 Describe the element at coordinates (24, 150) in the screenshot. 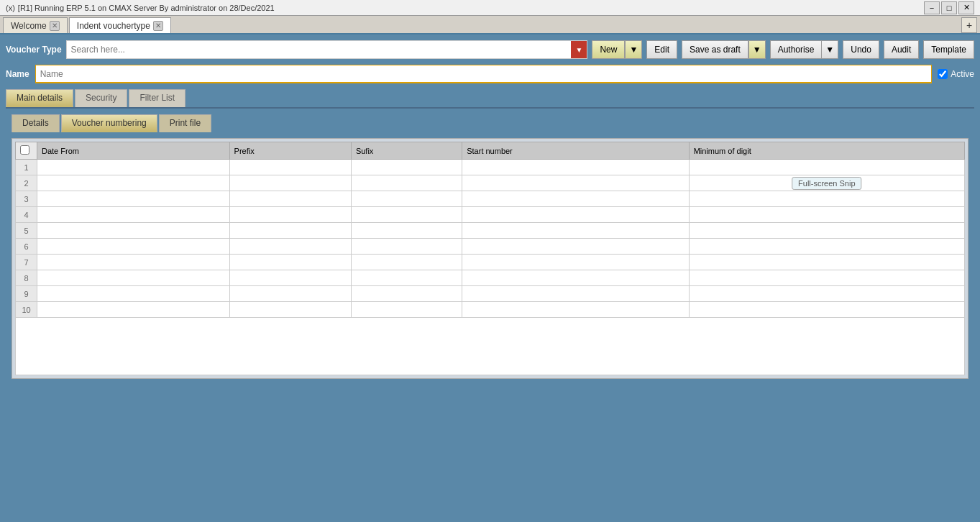

I see `select-all-checkbox` at that location.